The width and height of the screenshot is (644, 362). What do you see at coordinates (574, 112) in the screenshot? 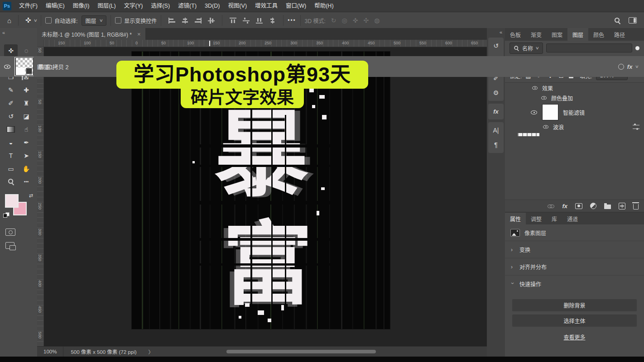
I see `smart-filters-row: 智能滤镜` at bounding box center [574, 112].